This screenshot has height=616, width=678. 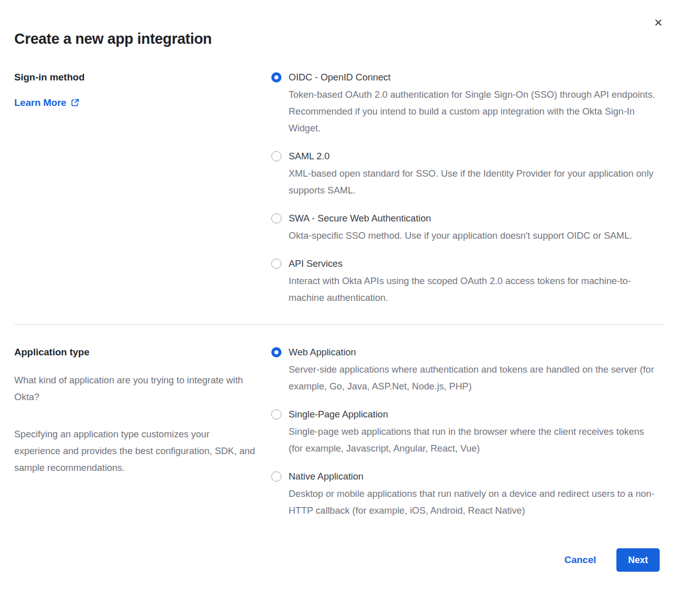 What do you see at coordinates (473, 433) in the screenshot?
I see `radio-option-body: Single-Page Application Single-page web …` at bounding box center [473, 433].